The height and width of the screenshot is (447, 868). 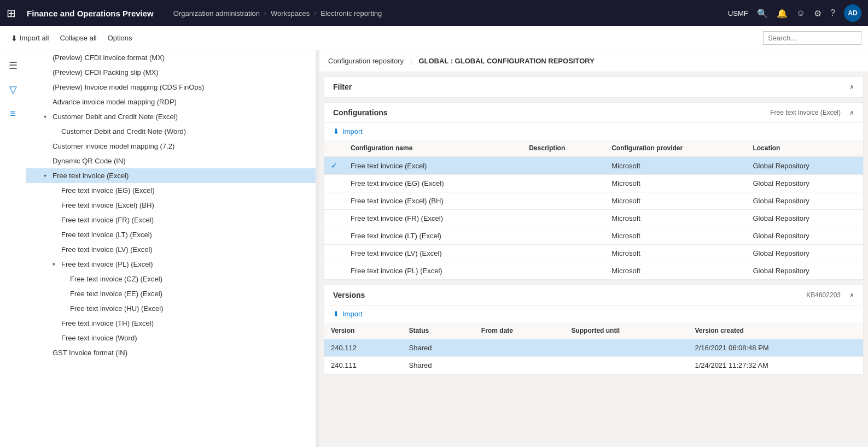 I want to click on import-all-button: ⬇ Import all, so click(x=30, y=38).